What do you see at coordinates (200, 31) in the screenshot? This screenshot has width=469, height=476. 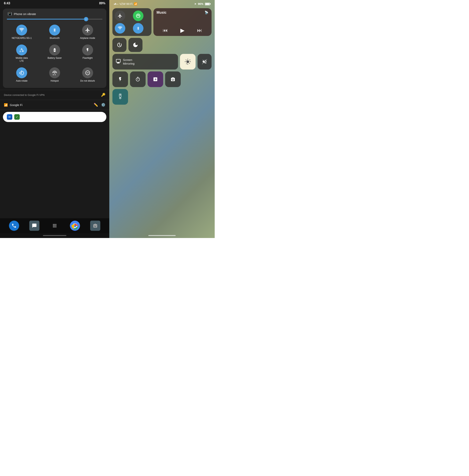 I see `forward-button: ⏭` at bounding box center [200, 31].